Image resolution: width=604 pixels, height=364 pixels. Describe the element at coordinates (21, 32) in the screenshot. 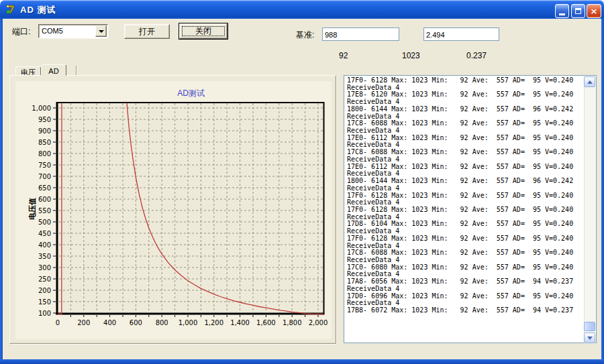

I see `port-label: 端口:` at that location.